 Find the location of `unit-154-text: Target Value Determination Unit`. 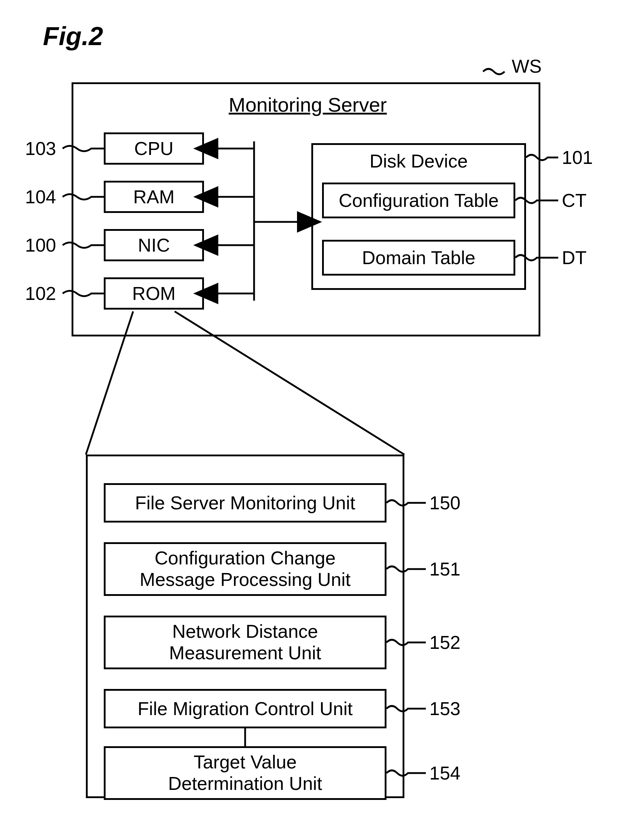

unit-154-text: Target Value Determination Unit is located at coordinates (245, 773).